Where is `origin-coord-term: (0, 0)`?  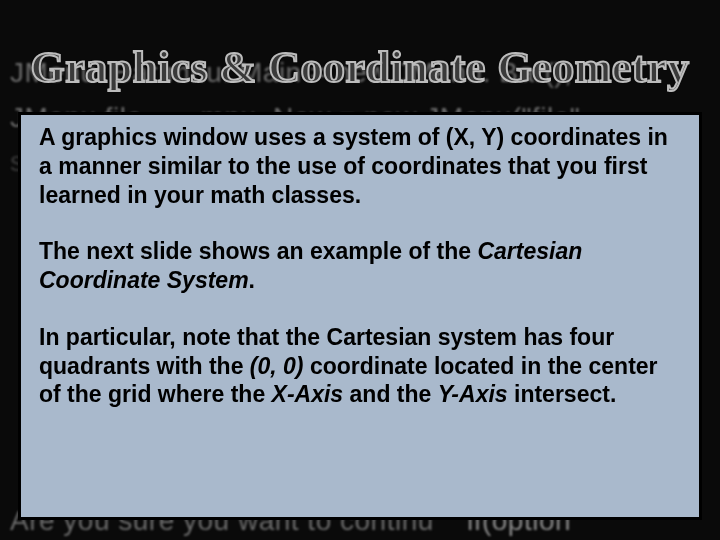
origin-coord-term: (0, 0) is located at coordinates (277, 366).